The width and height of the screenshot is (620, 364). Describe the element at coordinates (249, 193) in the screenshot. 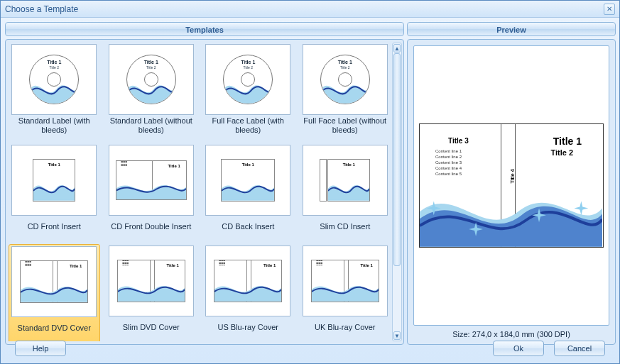

I see `template-item: Title 1 CD Back Insert` at that location.